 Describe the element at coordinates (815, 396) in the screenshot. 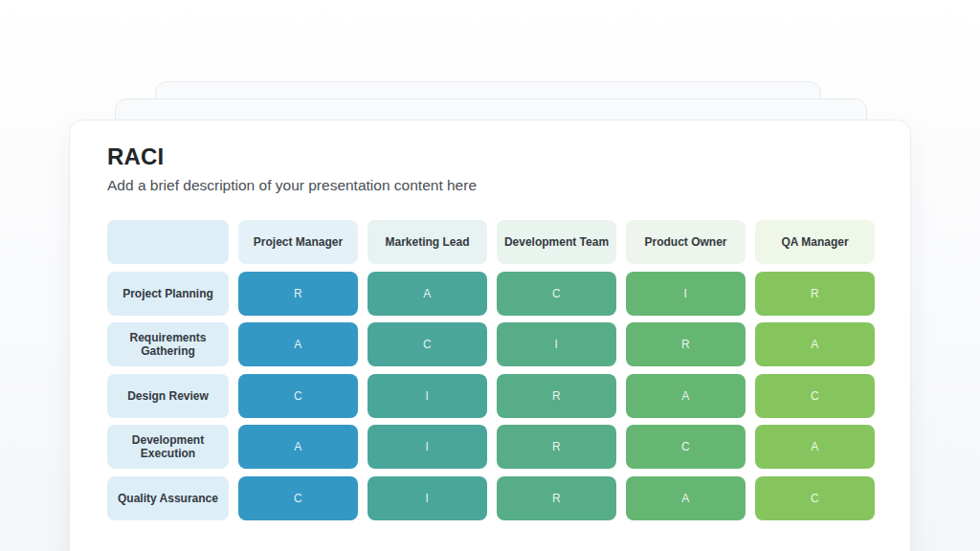

I see `raci-cell-design-review-qa-manager: C` at that location.